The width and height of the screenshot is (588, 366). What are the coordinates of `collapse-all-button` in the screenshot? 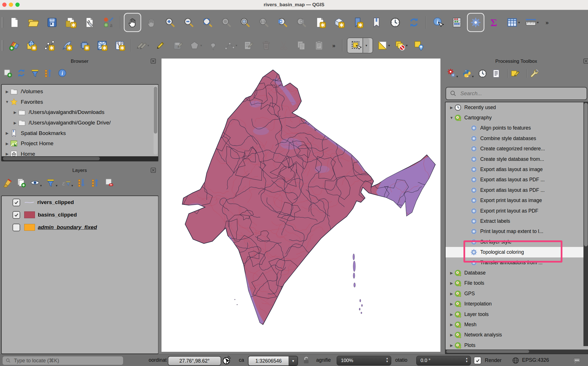 It's located at (49, 73).